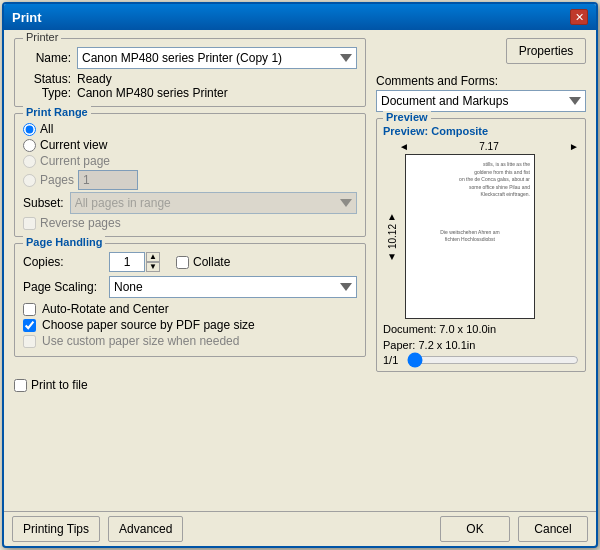 The width and height of the screenshot is (600, 550). What do you see at coordinates (203, 262) in the screenshot?
I see `collate-check: Collate` at bounding box center [203, 262].